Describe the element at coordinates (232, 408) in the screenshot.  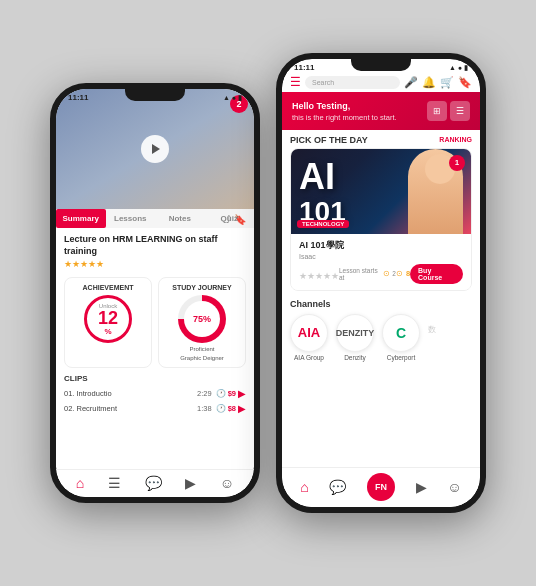
I see `clip-2-price: $8` at that location.